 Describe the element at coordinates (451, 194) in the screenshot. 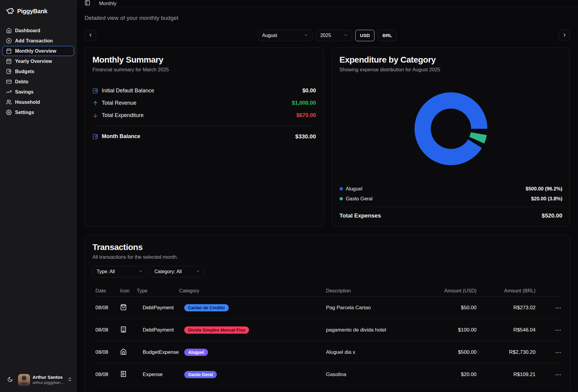

I see `chart-legend: Aluguel$500.00 (96.2%)Gasto Geral$20.00 …` at that location.